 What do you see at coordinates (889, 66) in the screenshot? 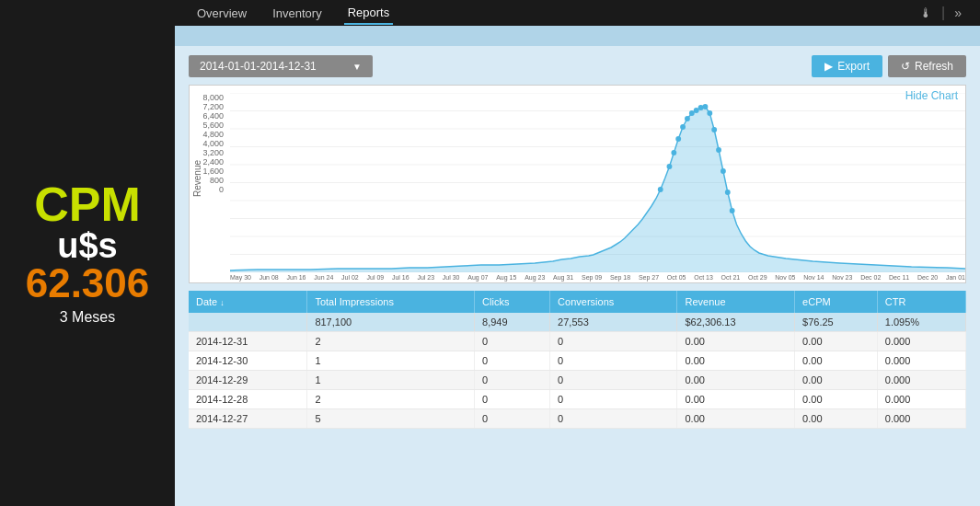
I see `toolbar-right: ▶ Export ↺ Refresh` at bounding box center [889, 66].